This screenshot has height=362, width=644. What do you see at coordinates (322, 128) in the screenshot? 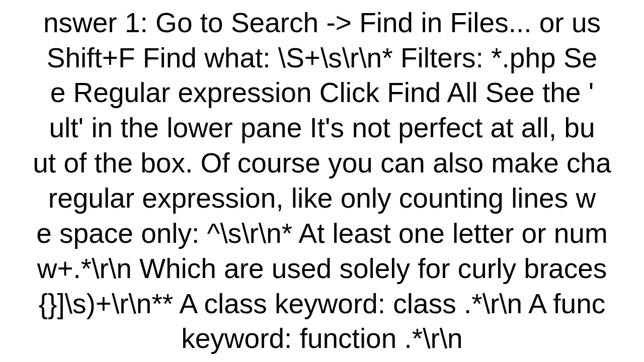
I see `text-line: ult' in the lower pane It's not perfect …` at bounding box center [322, 128].